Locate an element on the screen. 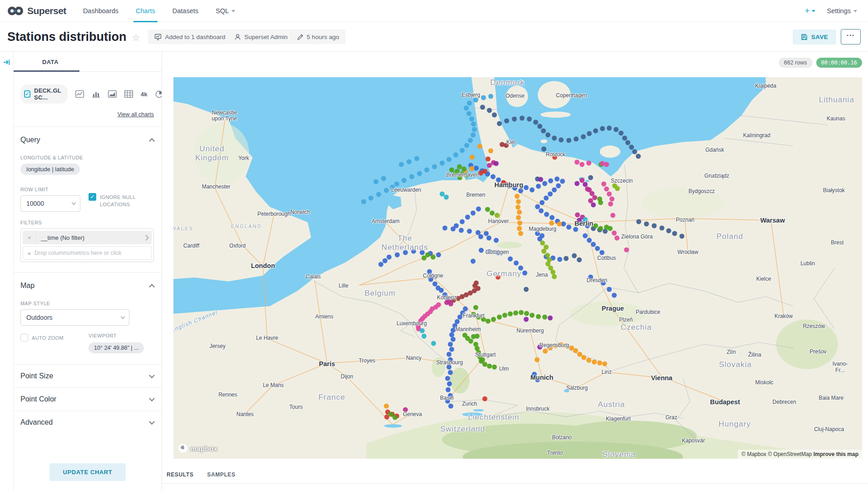 The width and height of the screenshot is (868, 491). auto-zoom-checkbox-row: AUTO ZOOM is located at coordinates (54, 338).